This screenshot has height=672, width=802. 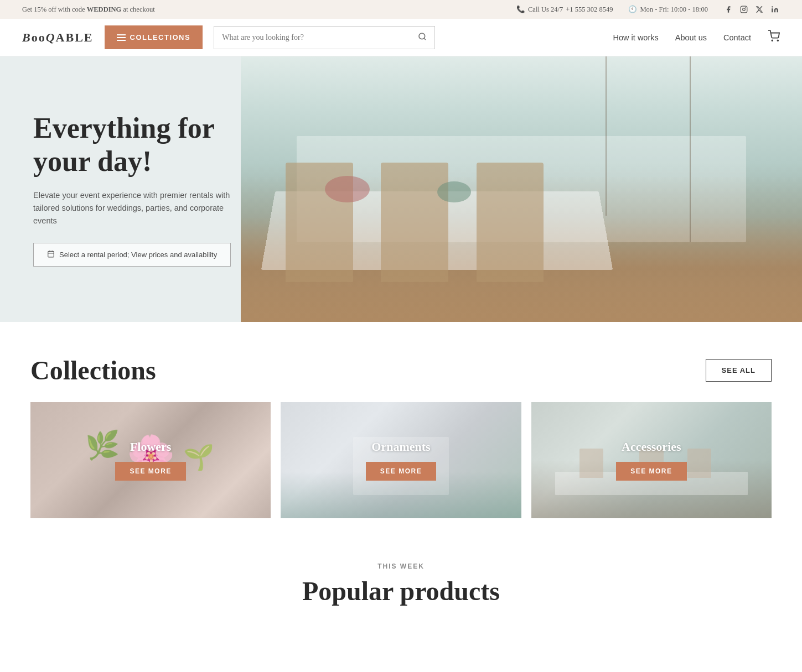 What do you see at coordinates (422, 38) in the screenshot?
I see `search-button` at bounding box center [422, 38].